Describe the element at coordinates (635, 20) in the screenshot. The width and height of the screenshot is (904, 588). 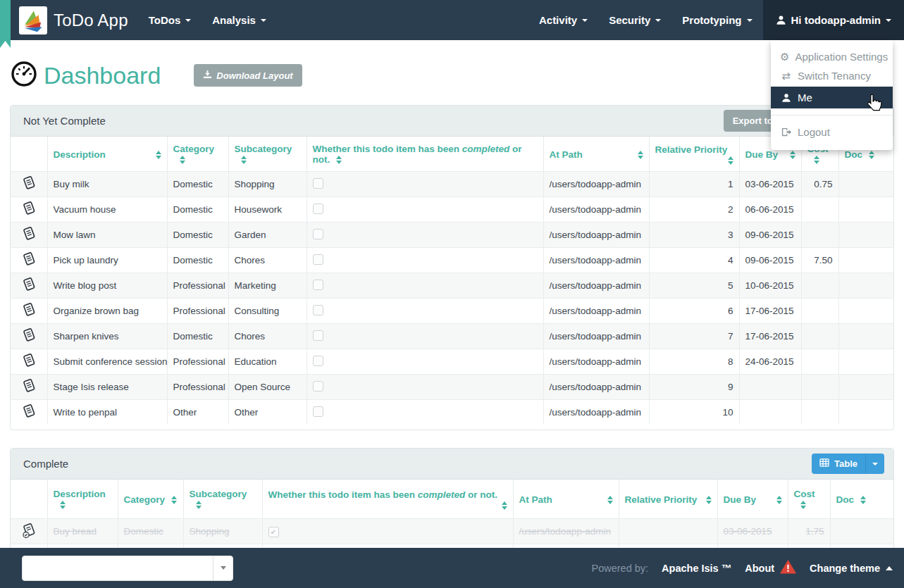
I see `nav-security: Security` at that location.